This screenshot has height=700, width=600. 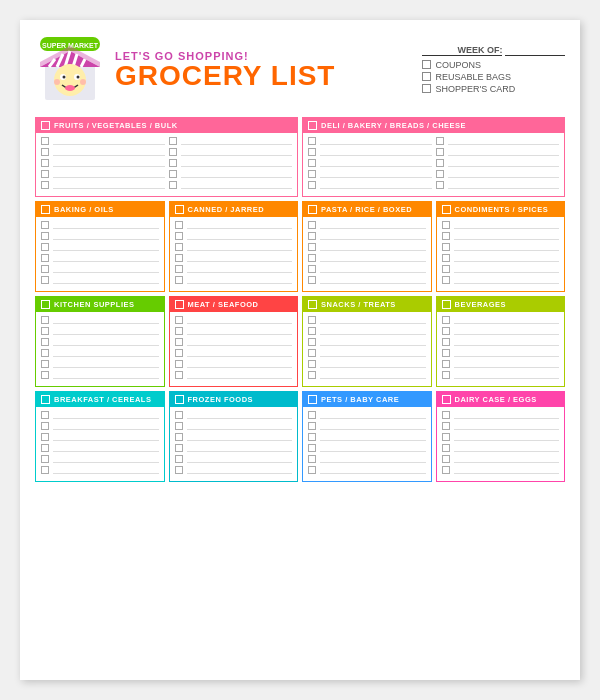 I want to click on section-breakfast: BREAKFAST / CEREALS, so click(x=100, y=436).